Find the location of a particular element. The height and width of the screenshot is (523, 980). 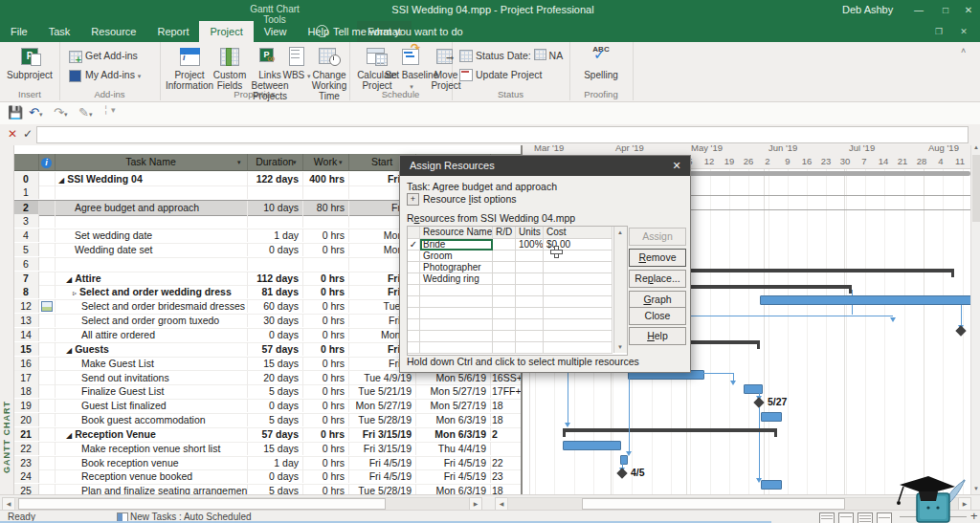

finish-cell: Thu 4/4/19 is located at coordinates (454, 448).